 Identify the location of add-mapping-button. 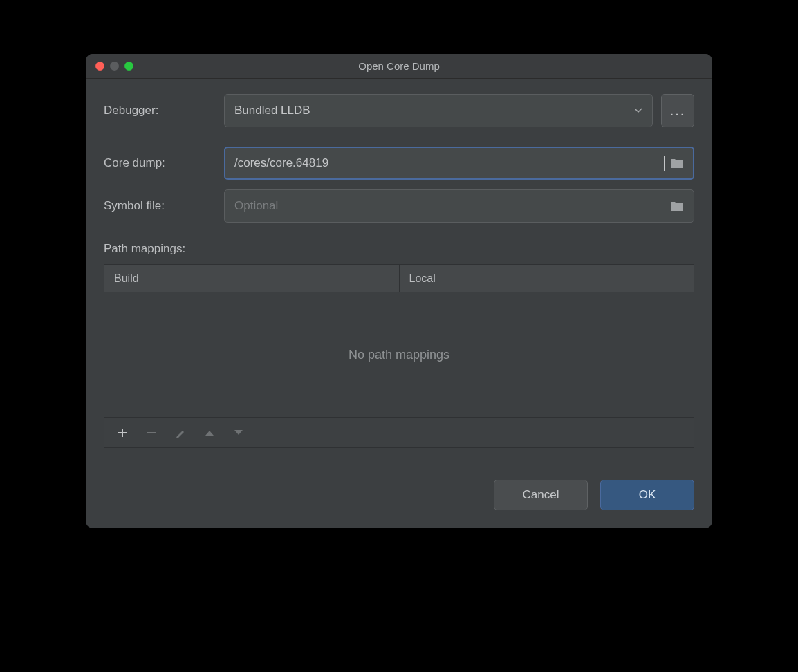
(122, 433).